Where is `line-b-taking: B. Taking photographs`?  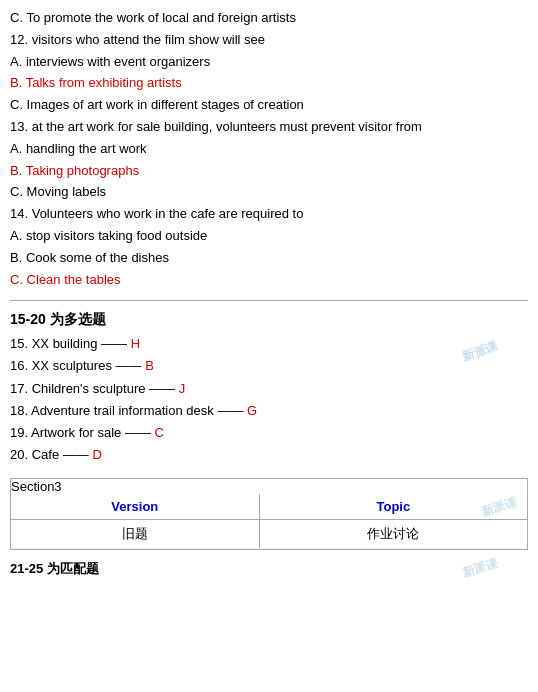
line-b-taking: B. Taking photographs is located at coordinates (269, 172).